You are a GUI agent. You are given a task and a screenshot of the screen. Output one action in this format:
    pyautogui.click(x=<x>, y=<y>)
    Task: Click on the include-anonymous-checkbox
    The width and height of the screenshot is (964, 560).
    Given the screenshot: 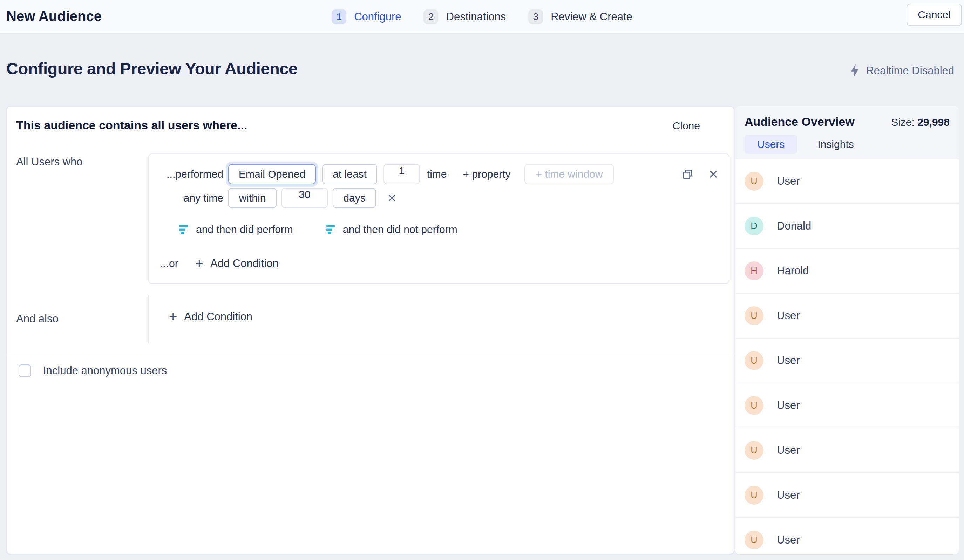 What is the action you would take?
    pyautogui.click(x=25, y=371)
    